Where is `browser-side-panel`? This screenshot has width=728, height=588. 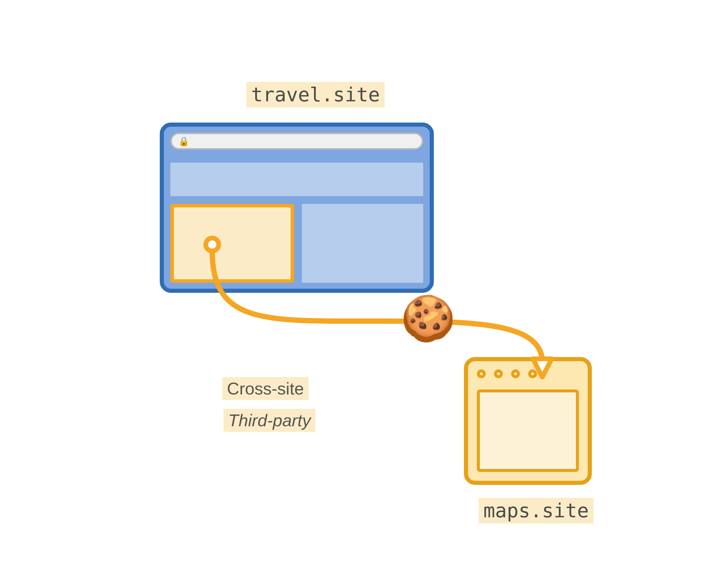 browser-side-panel is located at coordinates (363, 243).